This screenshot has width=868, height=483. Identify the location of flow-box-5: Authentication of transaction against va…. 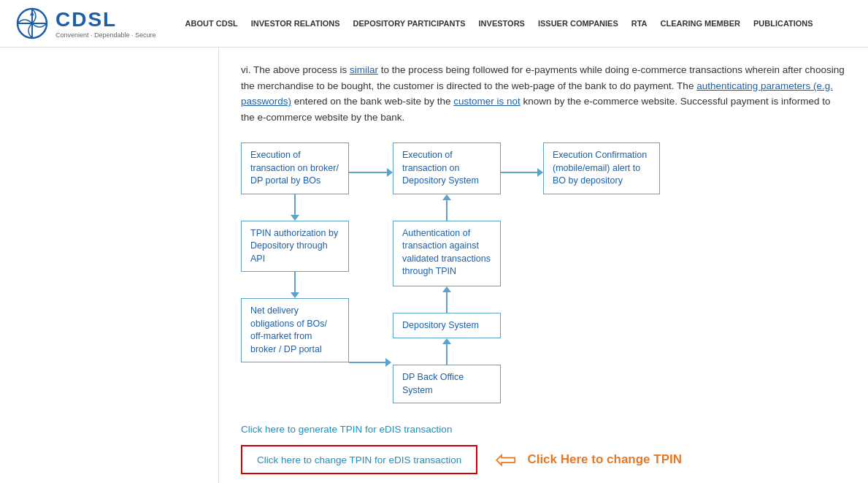
(447, 254).